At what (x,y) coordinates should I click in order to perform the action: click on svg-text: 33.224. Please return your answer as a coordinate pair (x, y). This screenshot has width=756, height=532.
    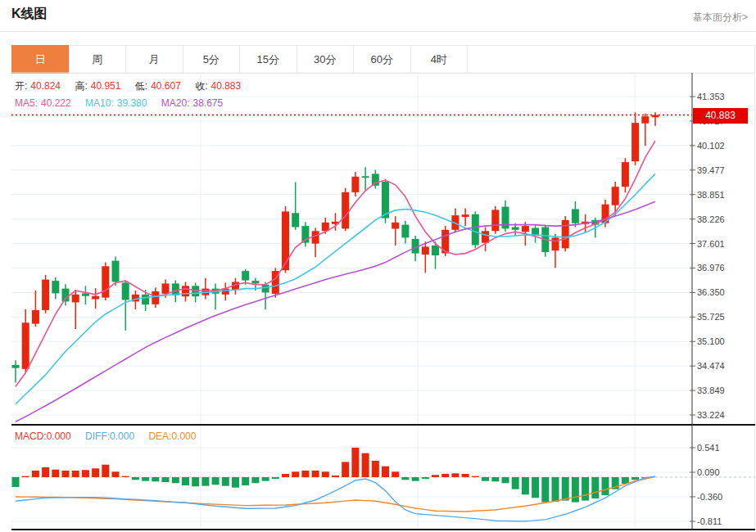
    Looking at the image, I should click on (711, 415).